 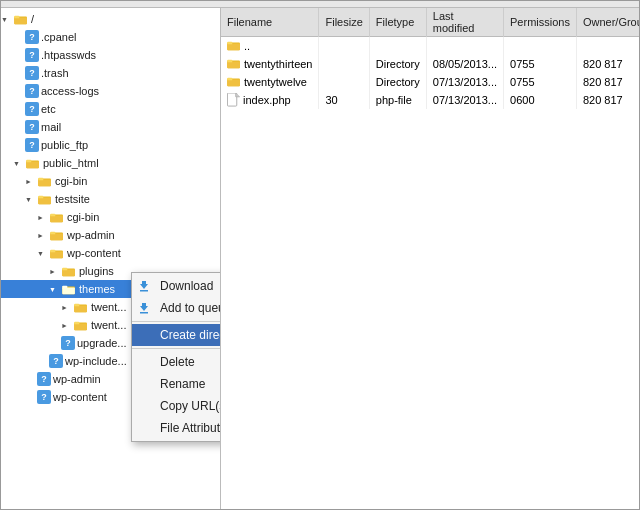 What do you see at coordinates (110, 217) in the screenshot?
I see `tree-item-cgi-bin2: ► cgi-bin` at bounding box center [110, 217].